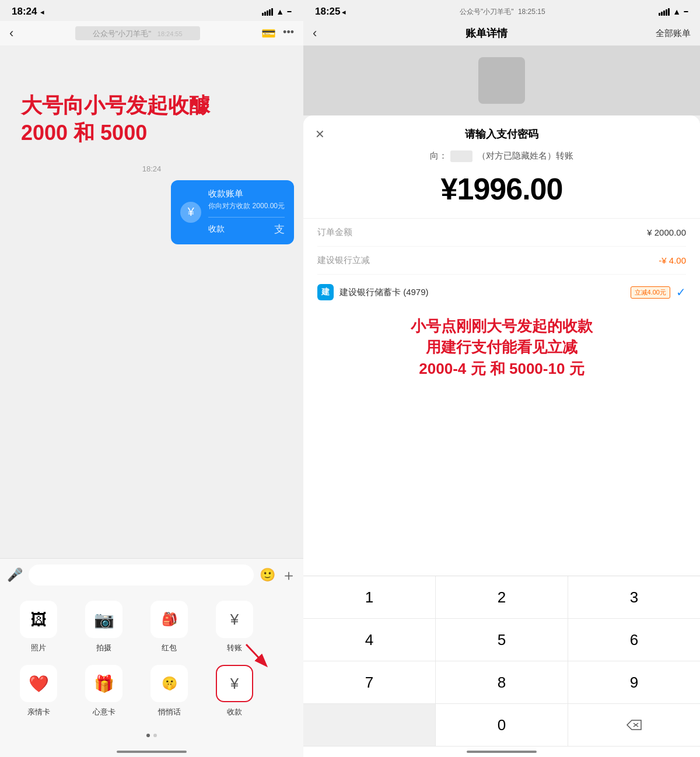  What do you see at coordinates (370, 640) in the screenshot?
I see `numpad-key-4: 4` at bounding box center [370, 640].